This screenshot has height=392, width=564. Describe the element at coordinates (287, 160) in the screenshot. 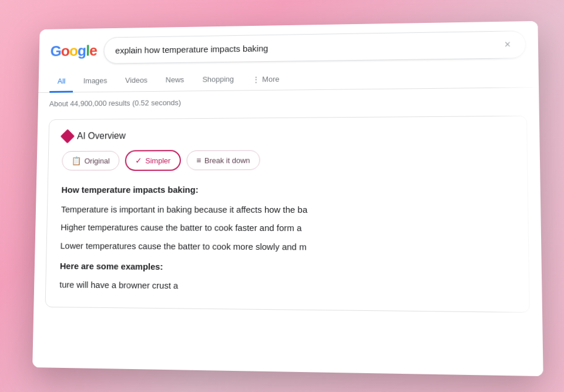

I see `mode-buttons: 📋 Original ✓ Simpler ≡ Break it down` at that location.